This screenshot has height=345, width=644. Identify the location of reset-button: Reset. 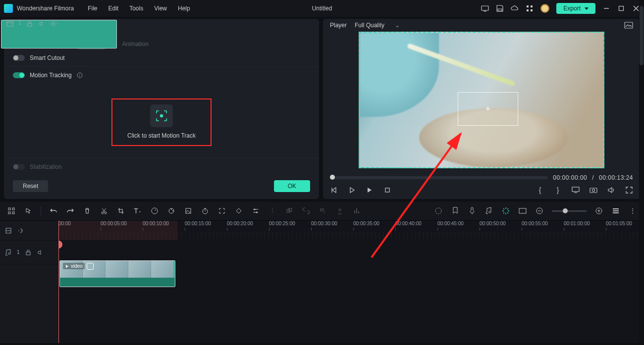
(31, 186).